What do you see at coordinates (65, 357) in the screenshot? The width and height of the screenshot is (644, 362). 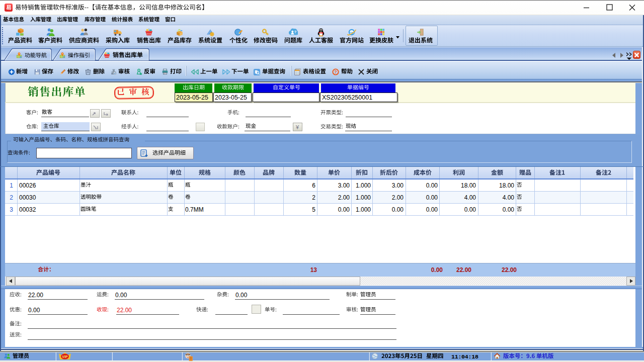 I see `svg-text: VIP` at bounding box center [65, 357].